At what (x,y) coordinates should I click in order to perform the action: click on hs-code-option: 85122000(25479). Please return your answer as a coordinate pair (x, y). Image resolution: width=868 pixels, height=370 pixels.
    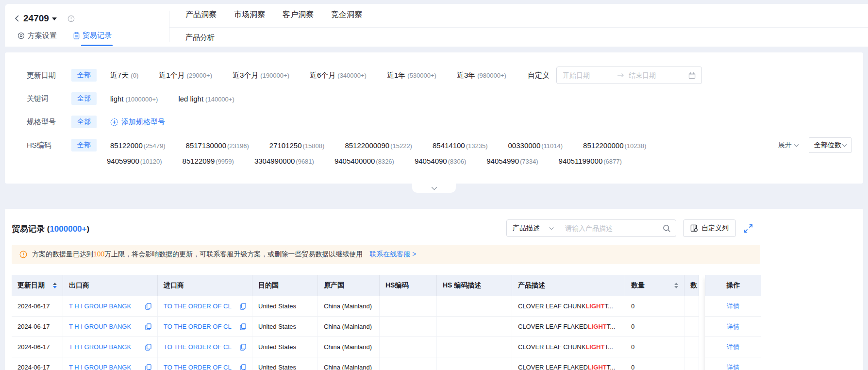
    Looking at the image, I should click on (138, 146).